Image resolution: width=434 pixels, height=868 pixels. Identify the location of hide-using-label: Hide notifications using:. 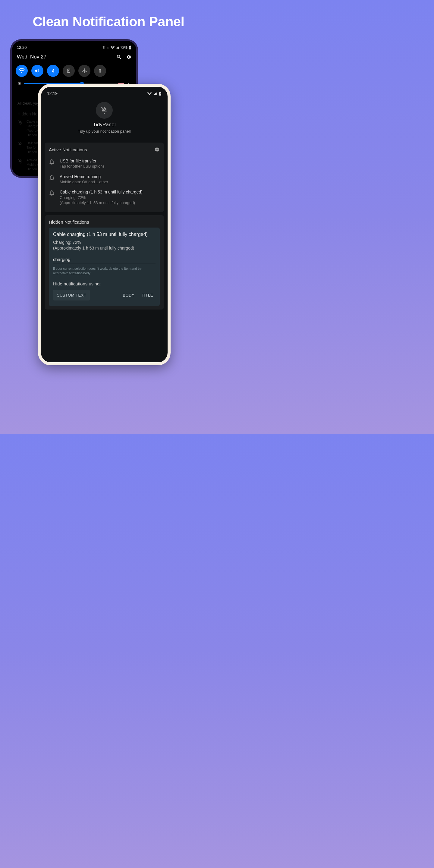
(104, 284).